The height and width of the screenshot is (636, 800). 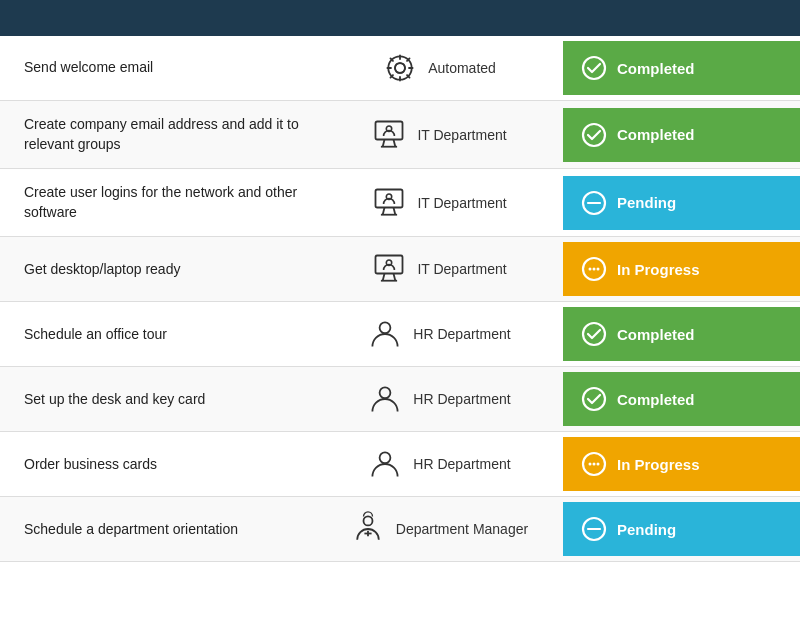 What do you see at coordinates (400, 203) in the screenshot?
I see `table-row: Create user logins for the network and o…` at bounding box center [400, 203].